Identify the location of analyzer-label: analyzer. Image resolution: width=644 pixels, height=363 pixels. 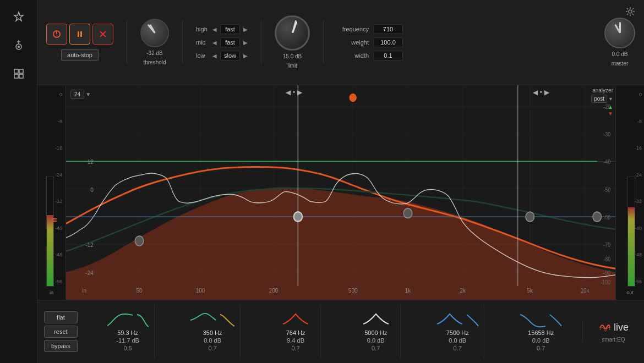
(603, 90).